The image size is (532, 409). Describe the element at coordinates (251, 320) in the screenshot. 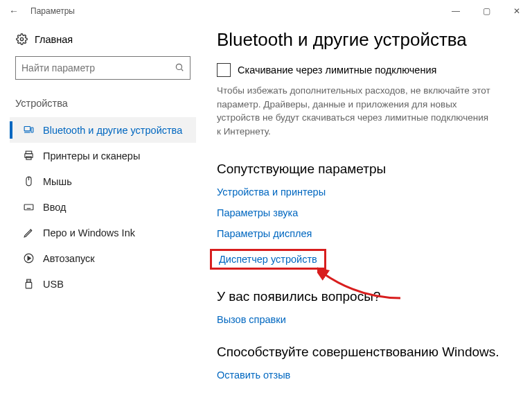

I see `link-help: Вызов справки` at that location.